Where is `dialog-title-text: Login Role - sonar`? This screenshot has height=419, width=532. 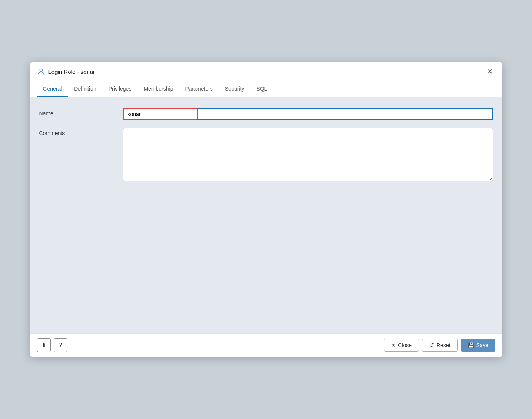
dialog-title-text: Login Role - sonar is located at coordinates (72, 72).